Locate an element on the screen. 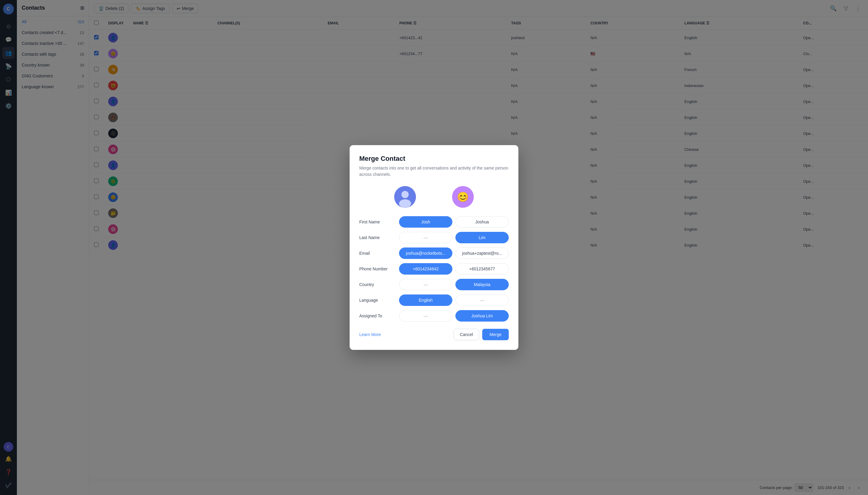  form-label: Language is located at coordinates (377, 300).